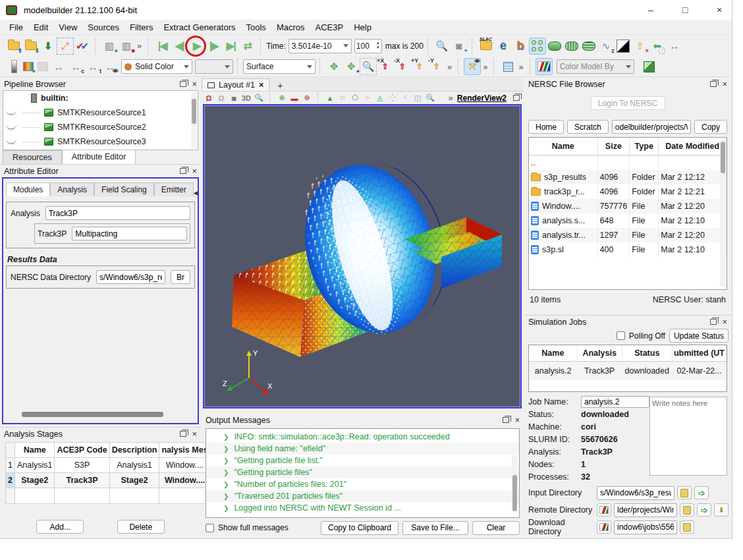 This screenshot has height=560, width=743. I want to click on delete-axis-icon: ⇧×, so click(640, 46).